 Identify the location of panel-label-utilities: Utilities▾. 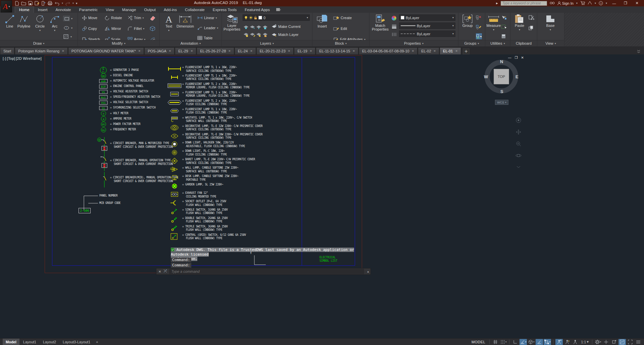
(498, 43).